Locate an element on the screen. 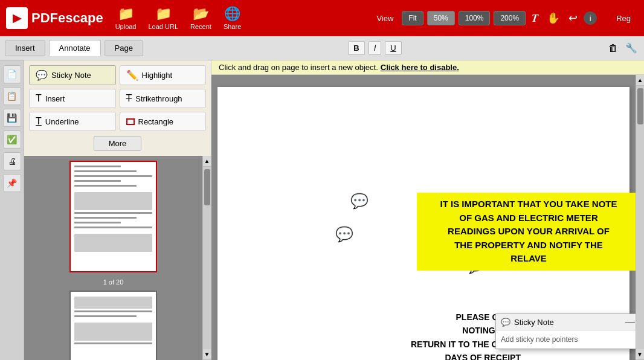 The image size is (644, 360). scroll-up-arrow: ▲ is located at coordinates (207, 161).